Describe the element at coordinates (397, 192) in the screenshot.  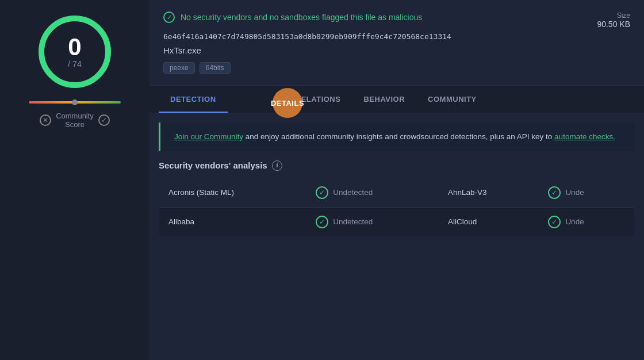
I see `table-row: Acronis (Static ML) ✓ Undetected AhnLab-…` at that location.